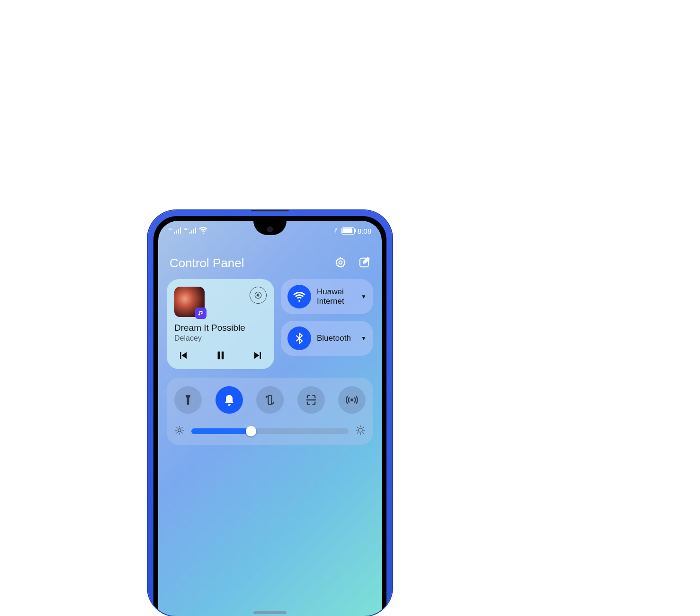  Describe the element at coordinates (336, 297) in the screenshot. I see `wifi-label: Huawei Internet` at that location.